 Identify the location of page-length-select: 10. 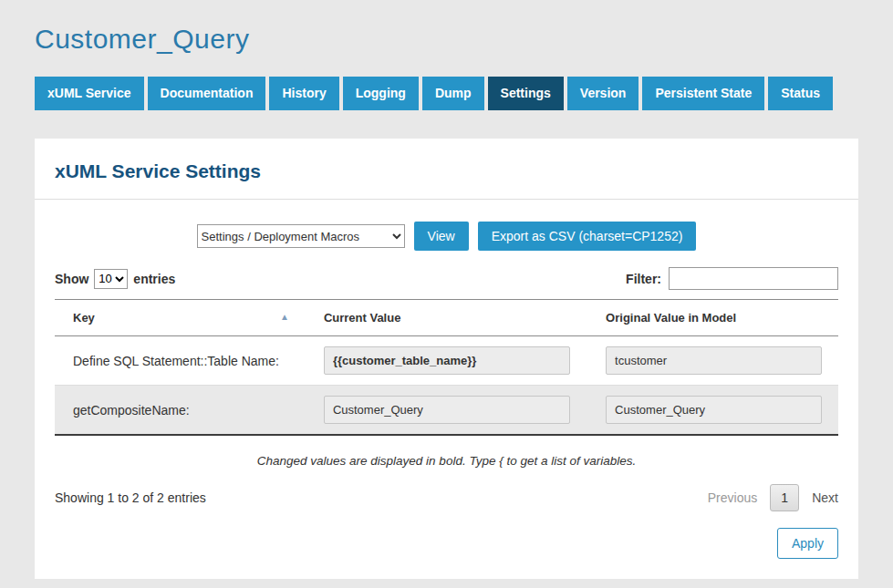
(111, 279).